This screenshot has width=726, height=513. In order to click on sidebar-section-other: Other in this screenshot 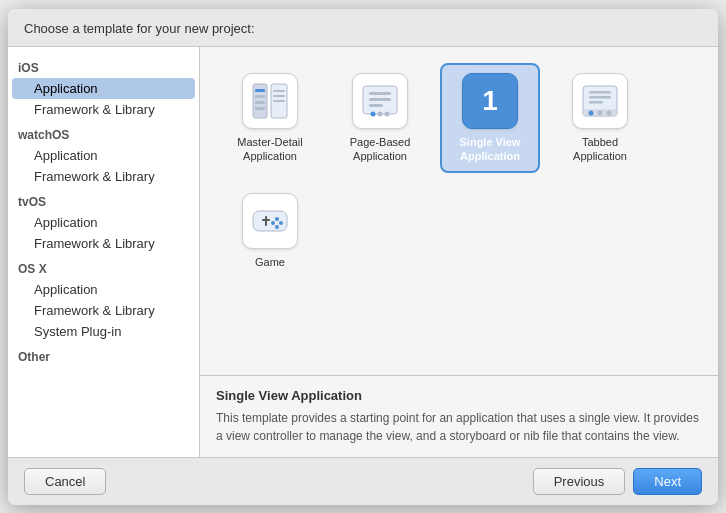, I will do `click(104, 354)`.